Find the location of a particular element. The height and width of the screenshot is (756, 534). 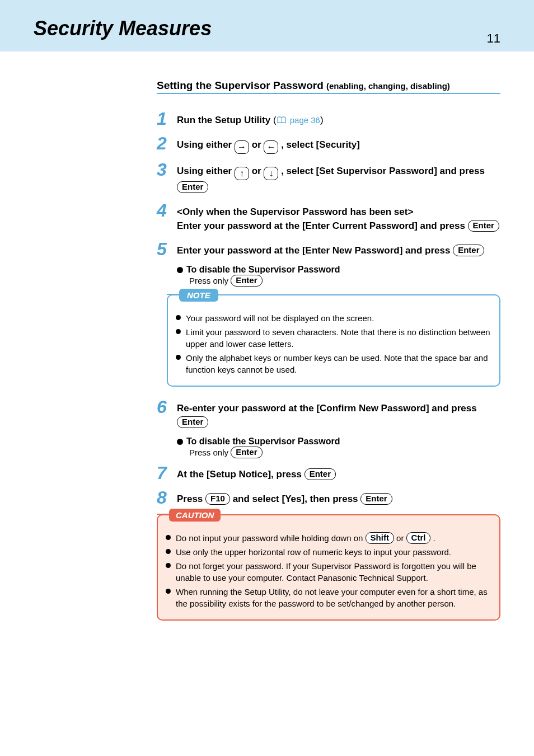

step-3: 3 Using either ↑ or ↓ , select [Set Supe… is located at coordinates (329, 178).